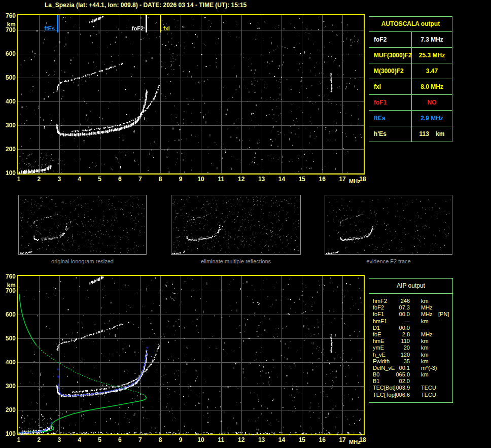 The width and height of the screenshot is (491, 448). What do you see at coordinates (411, 361) in the screenshot?
I see `aip-row: Ewidth35km` at bounding box center [411, 361].